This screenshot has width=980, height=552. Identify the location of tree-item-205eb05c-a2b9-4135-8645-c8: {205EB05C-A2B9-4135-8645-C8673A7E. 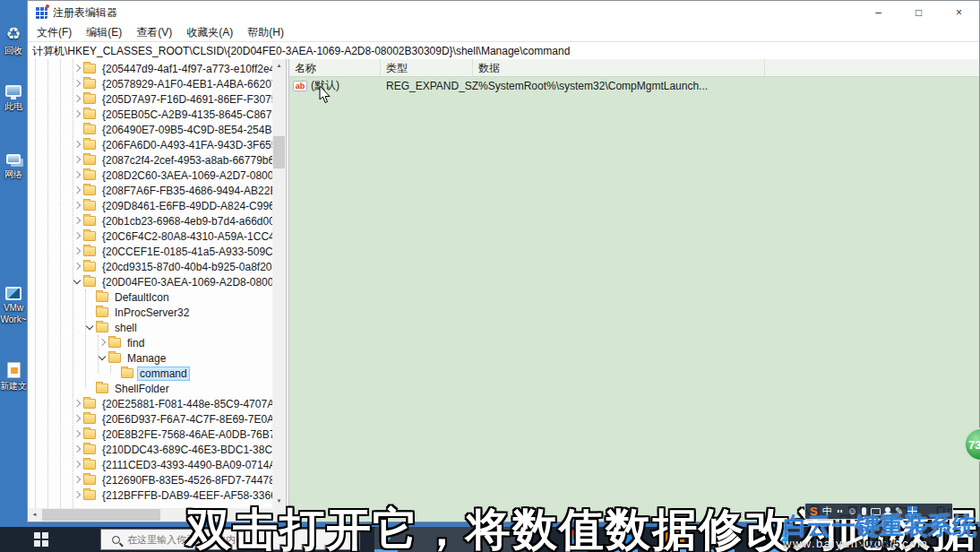
(150, 115).